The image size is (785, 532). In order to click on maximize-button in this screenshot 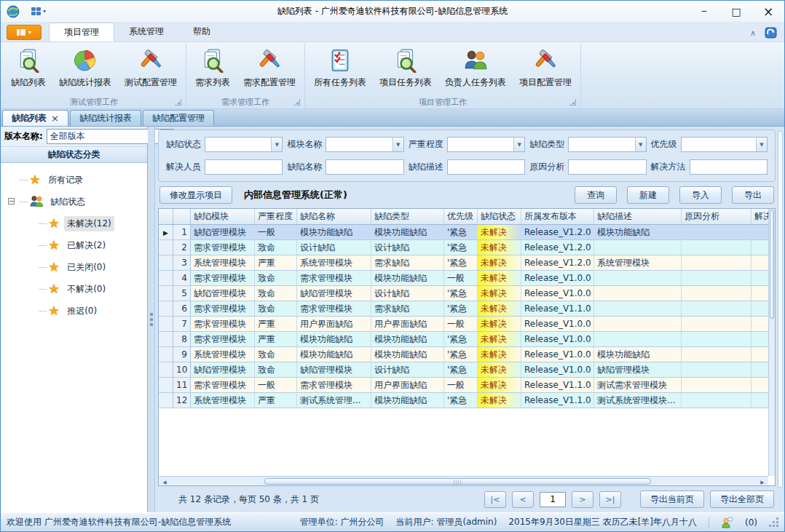, I will do `click(736, 12)`.